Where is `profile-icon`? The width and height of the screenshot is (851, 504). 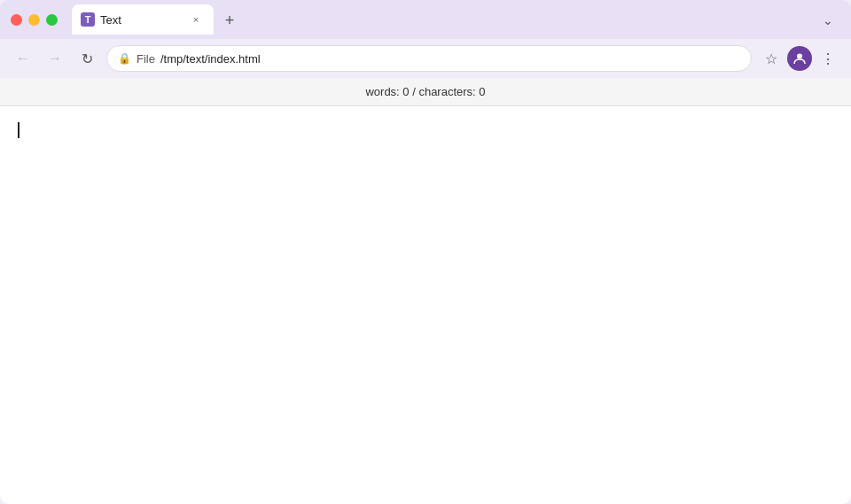 profile-icon is located at coordinates (800, 58).